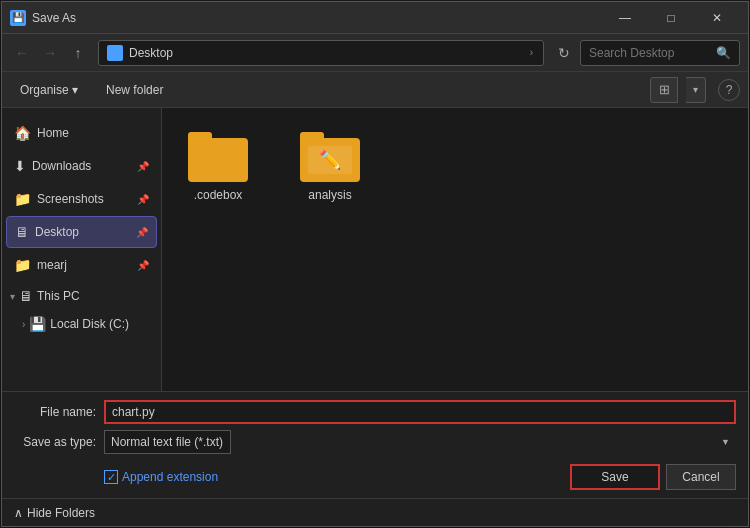 The width and height of the screenshot is (750, 528). What do you see at coordinates (22, 232) in the screenshot?
I see `desktop-icon: 🖥` at bounding box center [22, 232].